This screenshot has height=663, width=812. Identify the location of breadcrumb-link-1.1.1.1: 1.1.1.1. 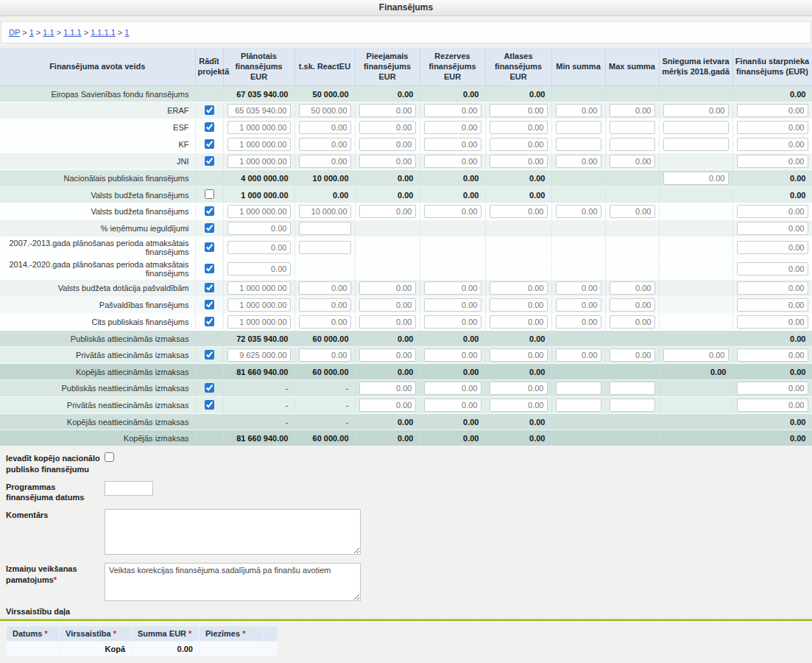
(103, 32).